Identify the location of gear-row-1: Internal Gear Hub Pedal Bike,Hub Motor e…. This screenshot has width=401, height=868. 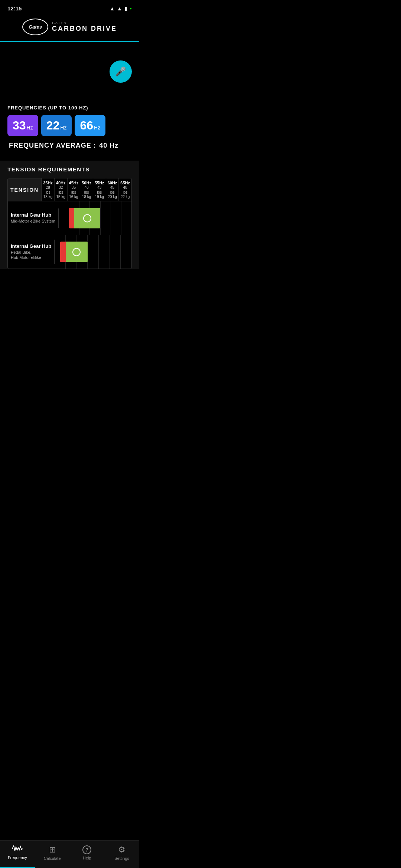
(70, 251).